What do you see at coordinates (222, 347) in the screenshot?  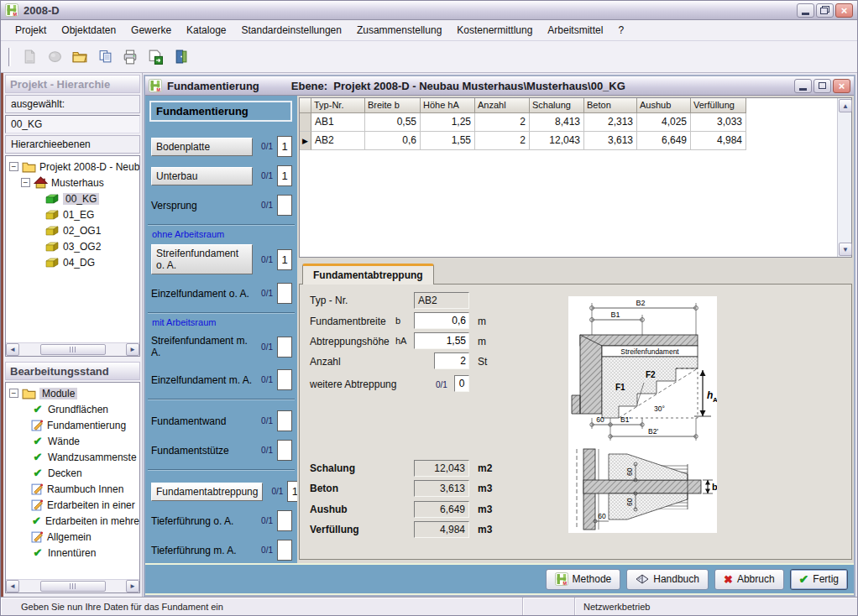 I see `sidebar-item-streifenfundament-ma: Streifenfundament m. A. 0/1` at bounding box center [222, 347].